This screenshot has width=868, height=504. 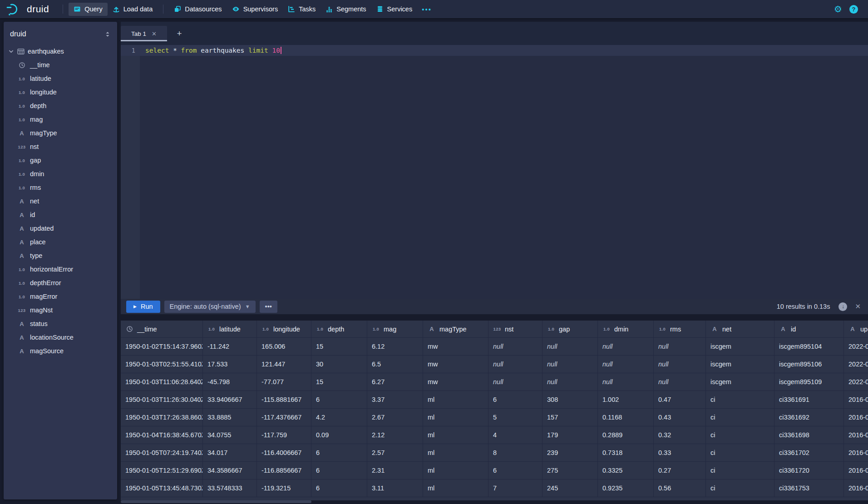 What do you see at coordinates (162, 435) in the screenshot?
I see `table-cell: 1950-01-04T16:38:45.670Z` at bounding box center [162, 435].